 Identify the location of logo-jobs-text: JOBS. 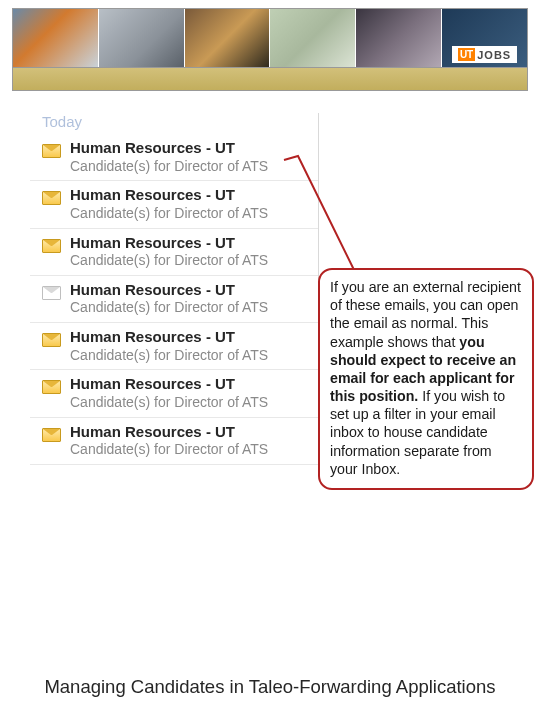
(494, 55).